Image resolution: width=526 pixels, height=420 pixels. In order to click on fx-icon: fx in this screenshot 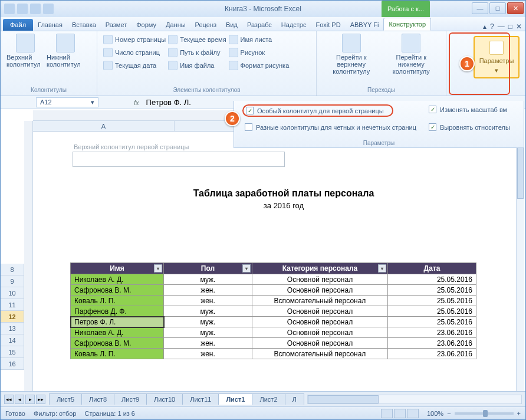, I will do `click(137, 103)`.